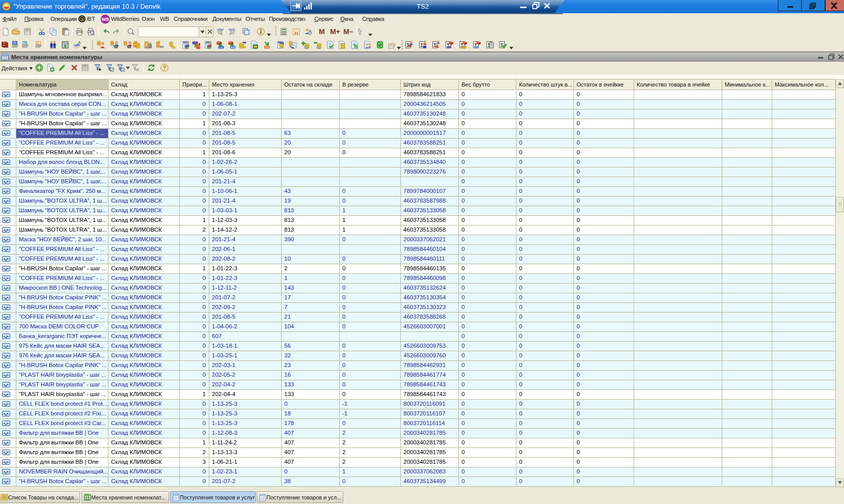  I want to click on svg-text: ок, so click(86, 69).